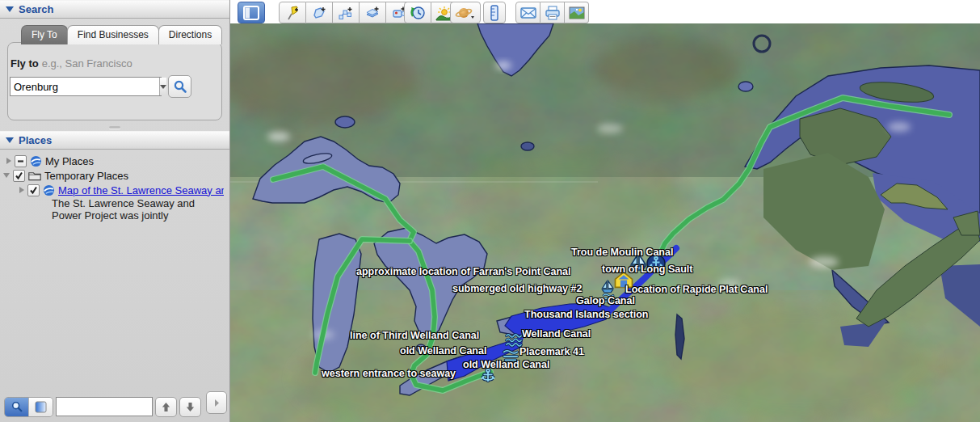 The image size is (980, 422). What do you see at coordinates (36, 10) in the screenshot?
I see `search-panel-title: Search` at bounding box center [36, 10].